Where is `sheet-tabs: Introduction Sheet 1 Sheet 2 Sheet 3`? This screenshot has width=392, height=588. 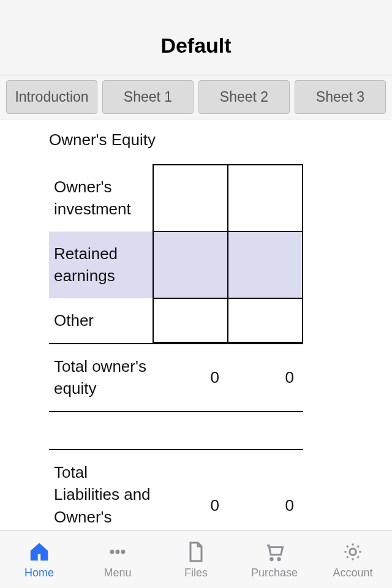
sheet-tabs: Introduction Sheet 1 Sheet 2 Sheet 3 is located at coordinates (196, 97).